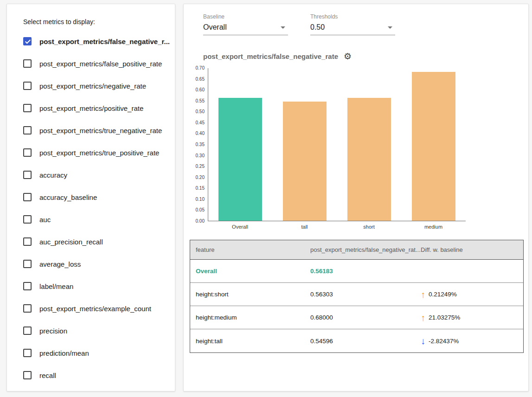 The image size is (532, 397). What do you see at coordinates (200, 221) in the screenshot?
I see `y-tick-label: 0.00` at bounding box center [200, 221].